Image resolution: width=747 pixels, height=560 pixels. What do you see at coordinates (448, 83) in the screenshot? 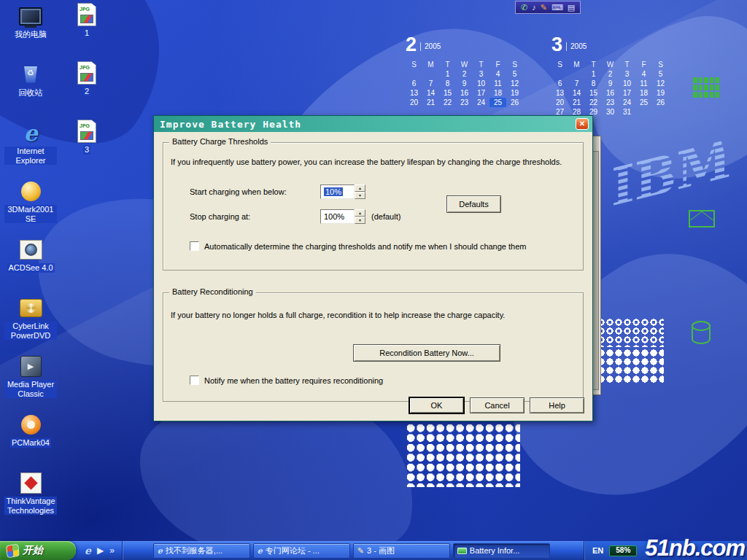
I see `calendar-date: 8` at bounding box center [448, 83].